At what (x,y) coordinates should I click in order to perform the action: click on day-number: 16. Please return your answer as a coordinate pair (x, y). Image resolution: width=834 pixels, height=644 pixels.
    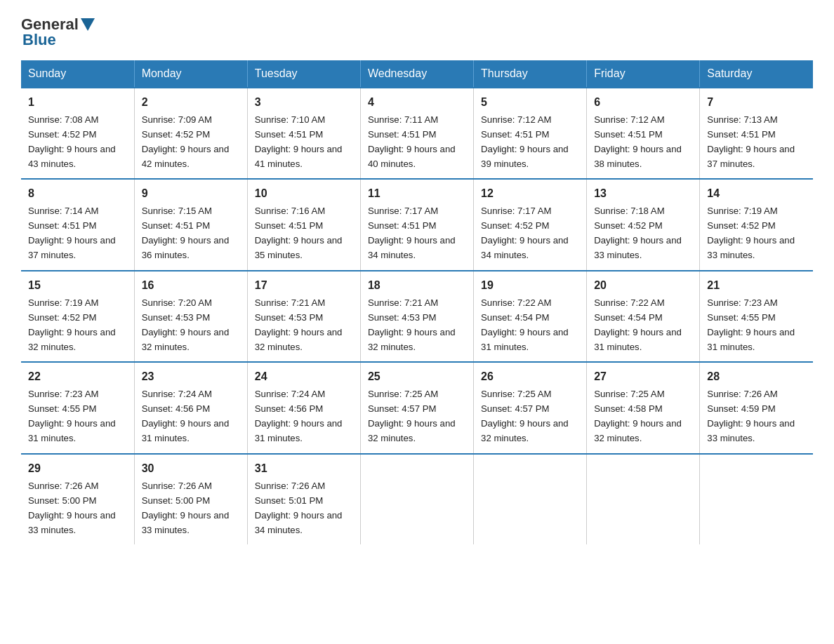
    Looking at the image, I should click on (191, 286).